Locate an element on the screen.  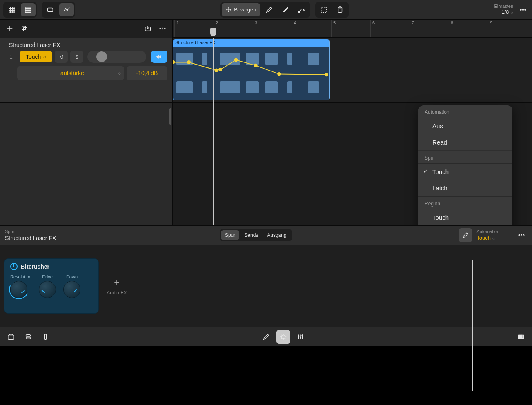
plugin-name: Bitcrusher is located at coordinates (35, 267).